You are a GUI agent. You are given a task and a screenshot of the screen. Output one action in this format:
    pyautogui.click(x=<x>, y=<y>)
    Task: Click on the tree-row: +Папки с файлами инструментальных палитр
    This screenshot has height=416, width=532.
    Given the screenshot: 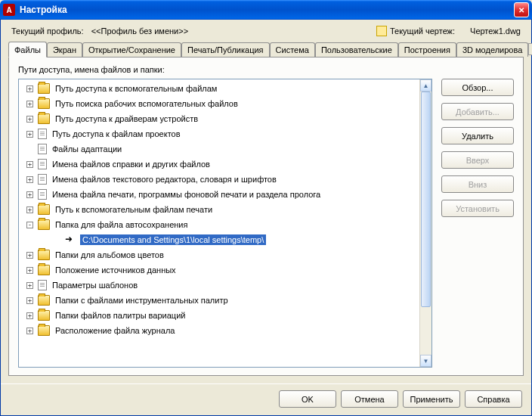 What is the action you would take?
    pyautogui.click(x=219, y=300)
    